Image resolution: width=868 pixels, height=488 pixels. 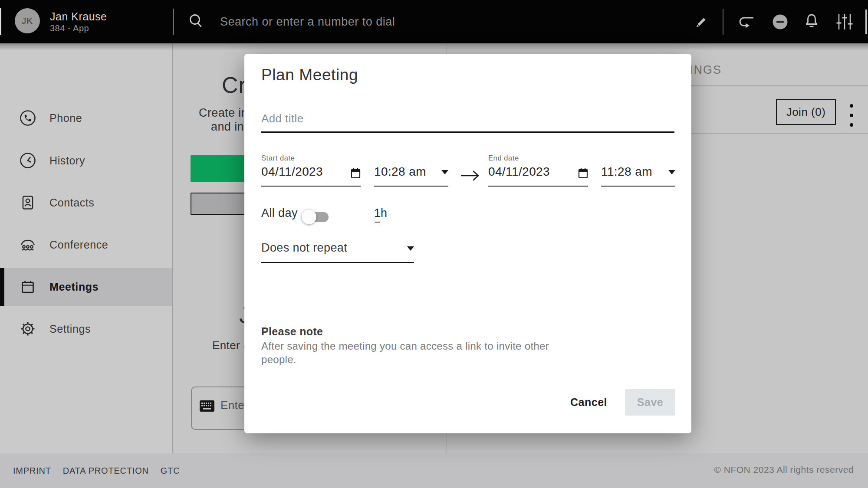 What do you see at coordinates (79, 245) in the screenshot?
I see `sidebar-item-label: Conference` at bounding box center [79, 245].